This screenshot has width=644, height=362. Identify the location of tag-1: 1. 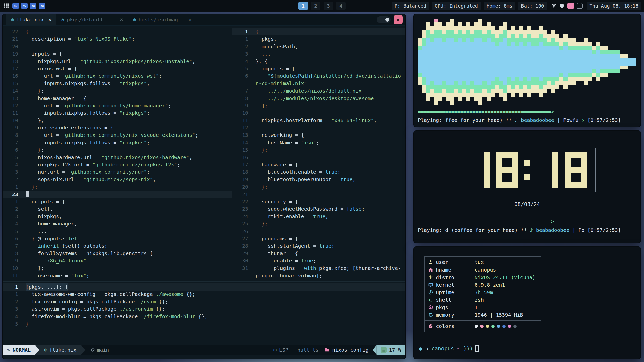
(303, 6).